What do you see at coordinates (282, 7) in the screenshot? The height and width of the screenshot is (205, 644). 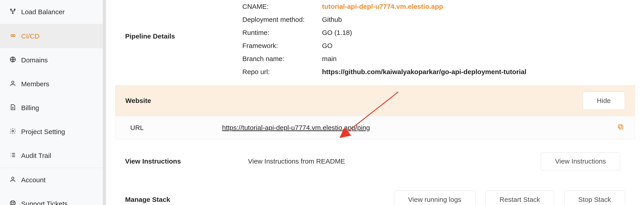 I see `pipeline-label: CNAME:` at bounding box center [282, 7].